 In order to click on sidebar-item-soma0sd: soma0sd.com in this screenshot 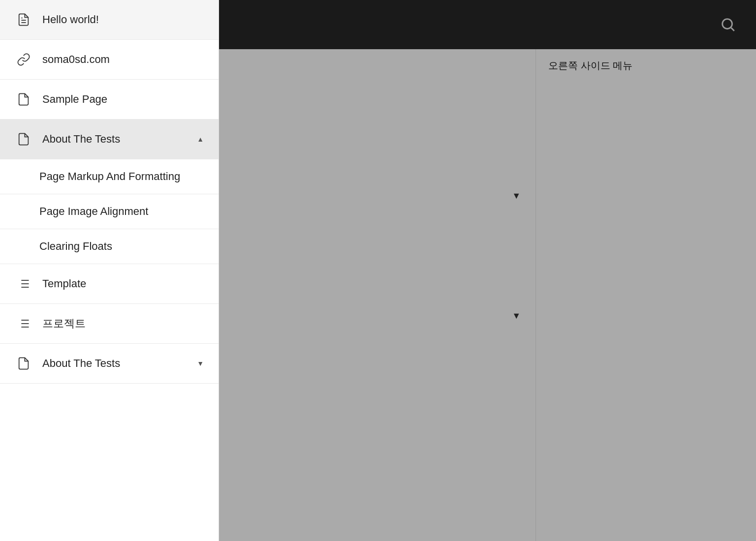, I will do `click(109, 60)`.